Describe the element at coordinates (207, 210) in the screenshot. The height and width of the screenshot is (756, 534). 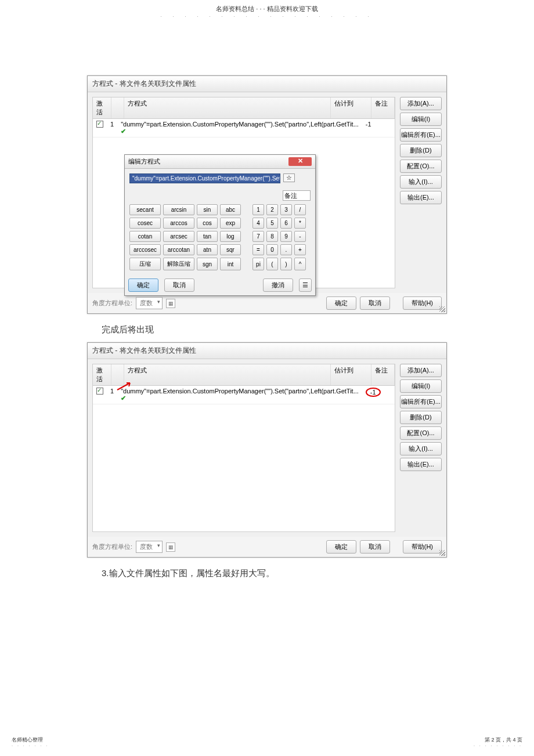
I see `fn-sin: sin` at that location.